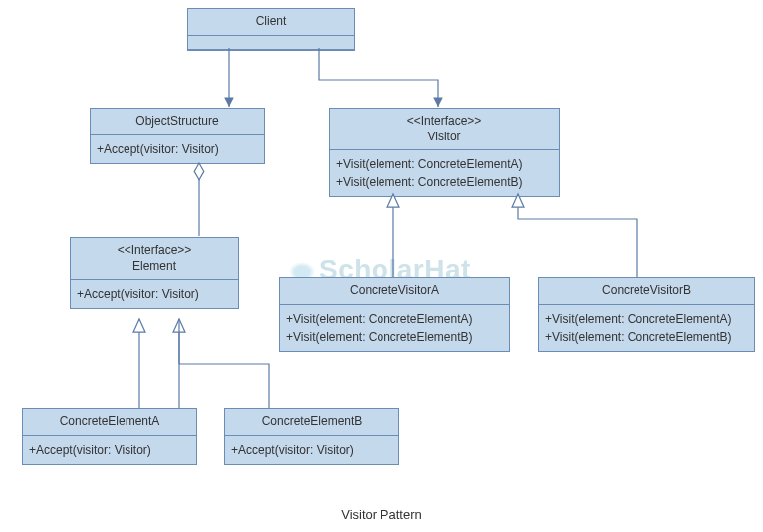 This screenshot has height=532, width=763. I want to click on class-concrete-visitor-b: ConcreteVisitorB +Visit(element, so click(646, 315).